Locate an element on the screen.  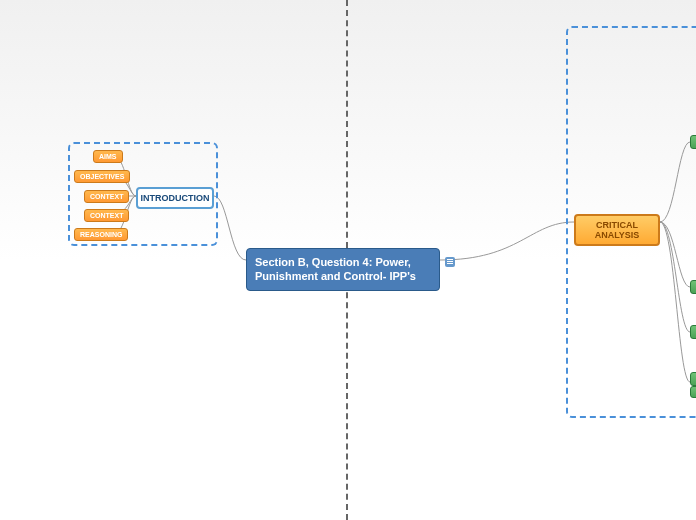
tag-context-2-label: CONTEXT is located at coordinates (106, 216).